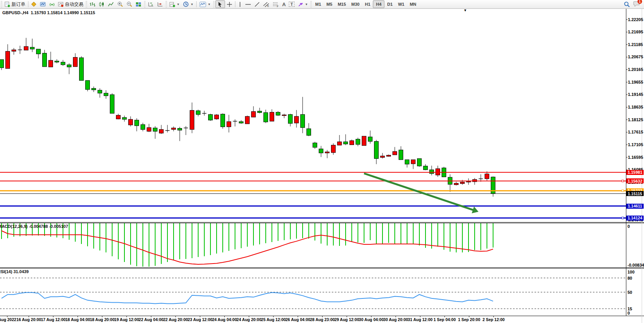 This screenshot has width=644, height=323. Describe the element at coordinates (120, 4) in the screenshot. I see `zoom-in-button` at that location.